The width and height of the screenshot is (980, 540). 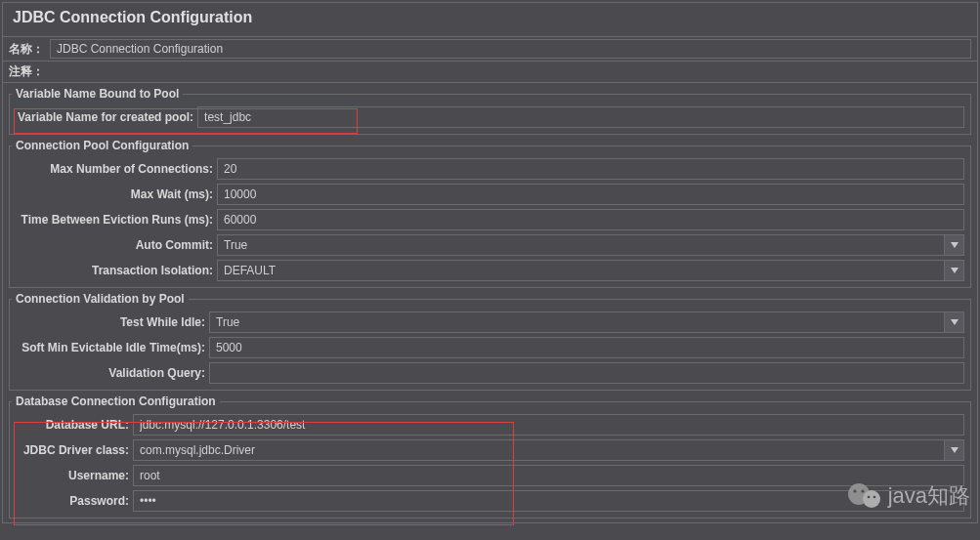 What do you see at coordinates (955, 322) in the screenshot?
I see `test-while-idle-dropdown-icon` at bounding box center [955, 322].